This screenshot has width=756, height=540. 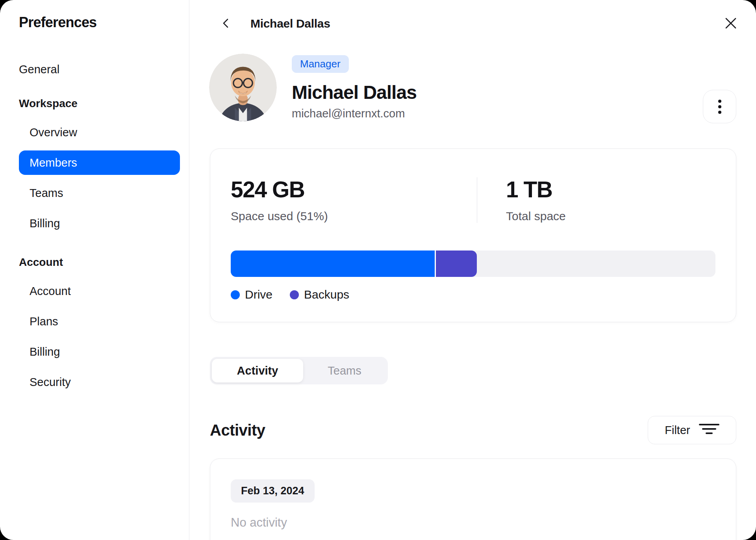 What do you see at coordinates (692, 430) in the screenshot?
I see `filter-button: Filter` at bounding box center [692, 430].